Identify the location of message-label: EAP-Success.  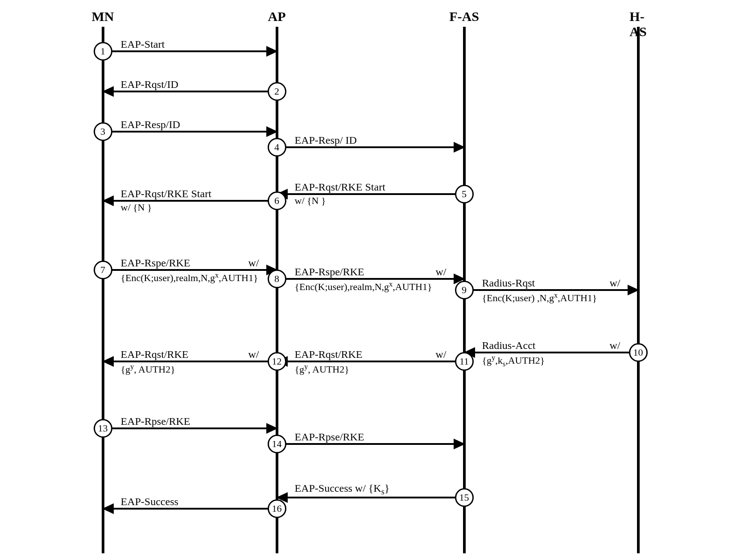
(190, 502).